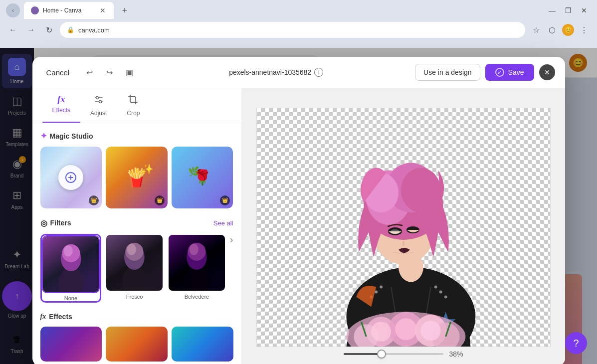 This screenshot has width=597, height=364. I want to click on effects-tab-icon: fx, so click(61, 100).